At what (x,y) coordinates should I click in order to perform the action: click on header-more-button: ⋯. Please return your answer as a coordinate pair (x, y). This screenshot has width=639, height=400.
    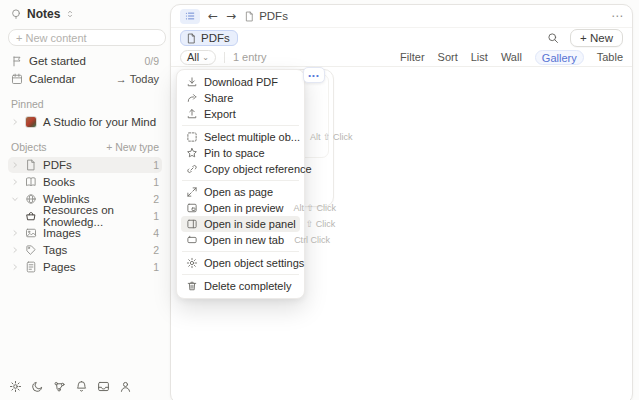
    Looking at the image, I should click on (617, 16).